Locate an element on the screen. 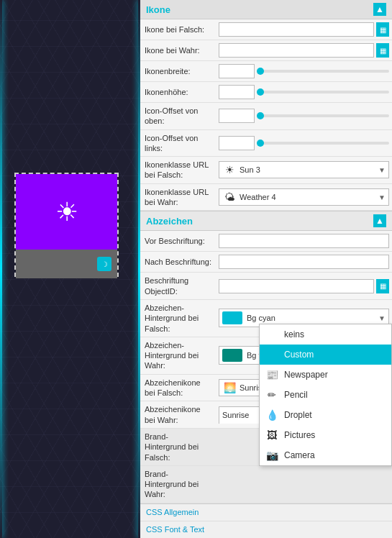  ikone-collapse-button: ▲ is located at coordinates (380, 9).